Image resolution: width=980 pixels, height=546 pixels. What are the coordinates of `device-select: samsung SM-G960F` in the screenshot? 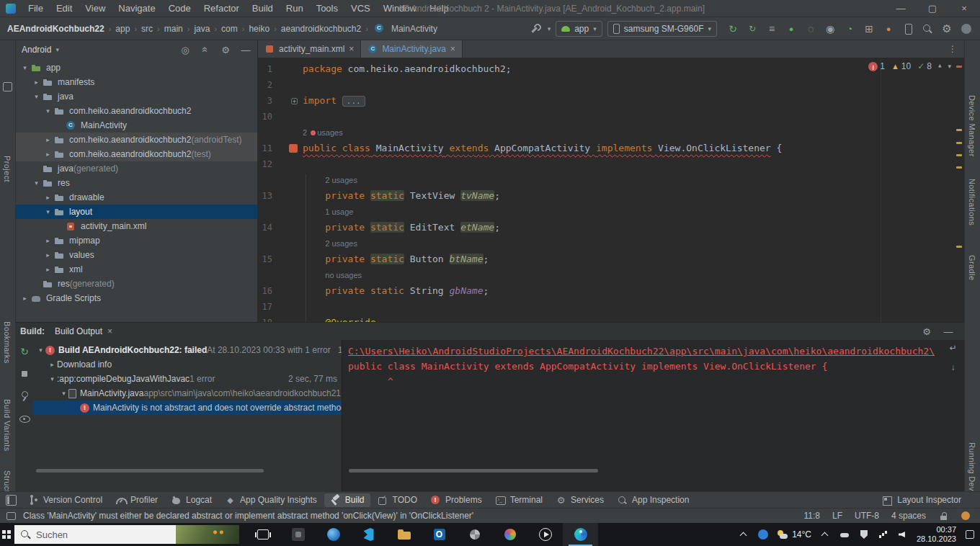 It's located at (662, 29).